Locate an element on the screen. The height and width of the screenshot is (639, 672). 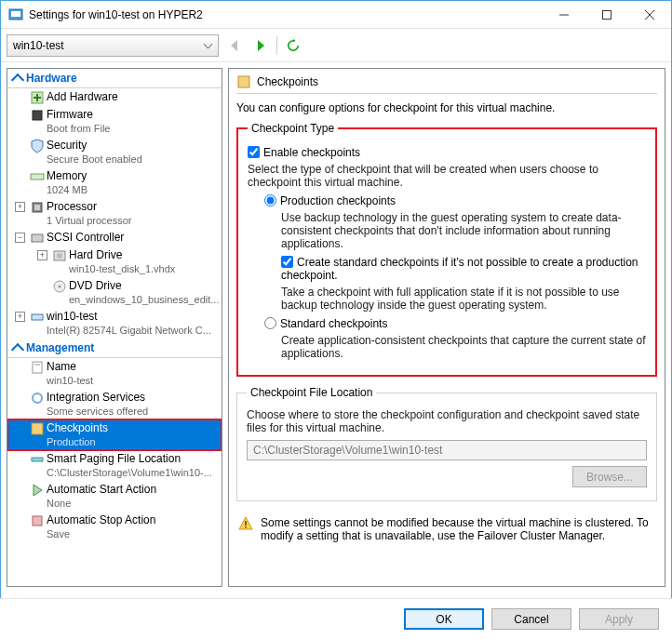
enable-checkpoints-label: Enable checkpoints is located at coordinates (303, 153).